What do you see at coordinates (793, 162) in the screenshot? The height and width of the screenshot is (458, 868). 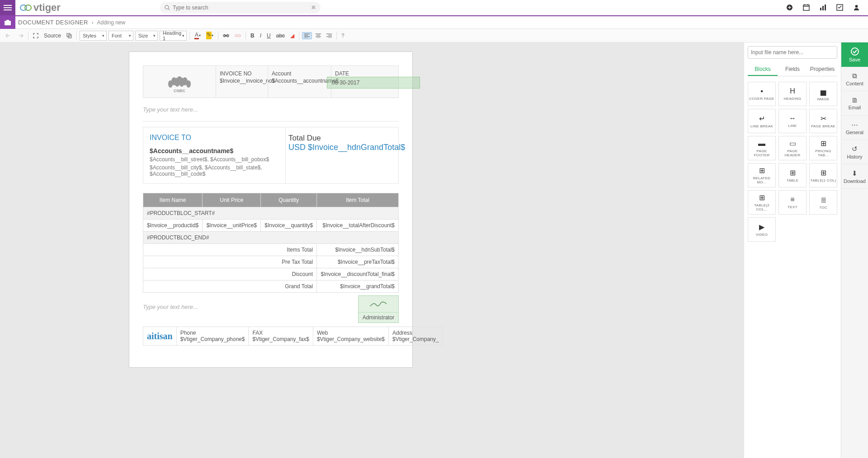 I see `blocks-grid: ▪COVER PAGEHHEADING▅IMAGE↵LINE BREAK↔LIN…` at bounding box center [793, 162].